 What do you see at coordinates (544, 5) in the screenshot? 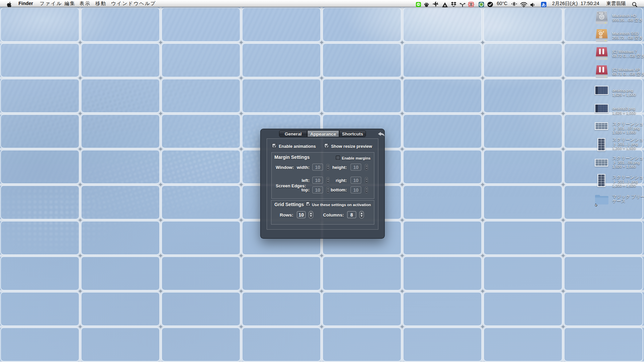
I see `svg-text: あ` at bounding box center [544, 5].